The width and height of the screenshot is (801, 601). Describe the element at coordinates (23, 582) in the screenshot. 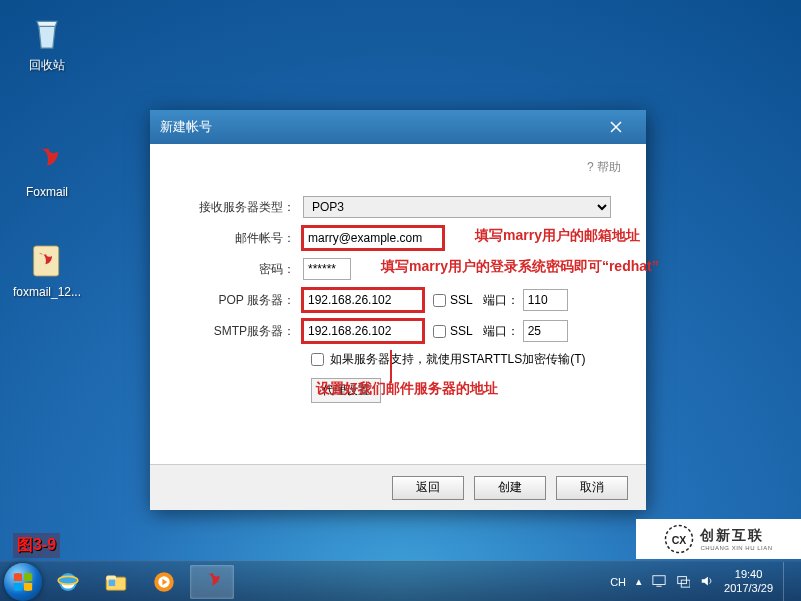

I see `start-button` at that location.